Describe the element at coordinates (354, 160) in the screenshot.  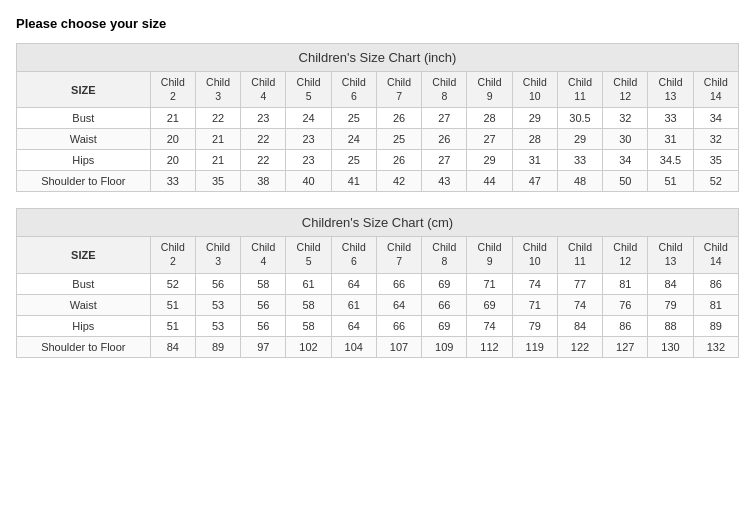
I see `cell-2-4: 25` at that location.